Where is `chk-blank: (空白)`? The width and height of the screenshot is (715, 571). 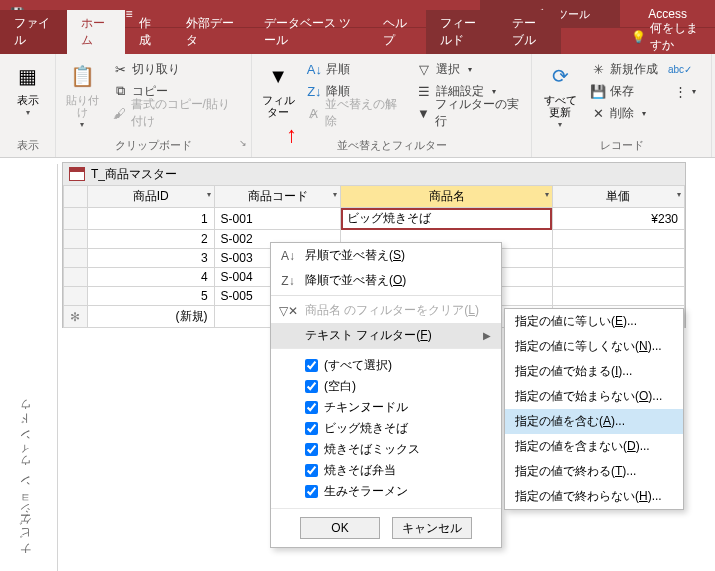 chk-blank: (空白) is located at coordinates (397, 386).